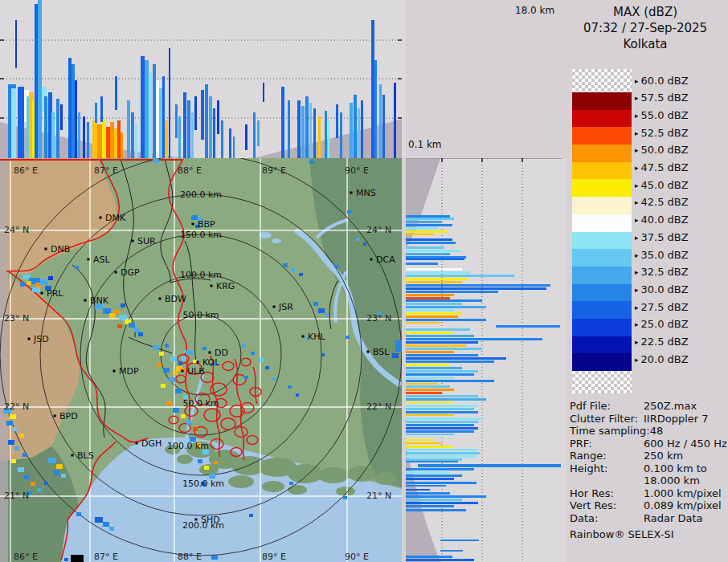  What do you see at coordinates (535, 10) in the screenshot?
I see `height-axis-max-label: 18.0 km` at bounding box center [535, 10].